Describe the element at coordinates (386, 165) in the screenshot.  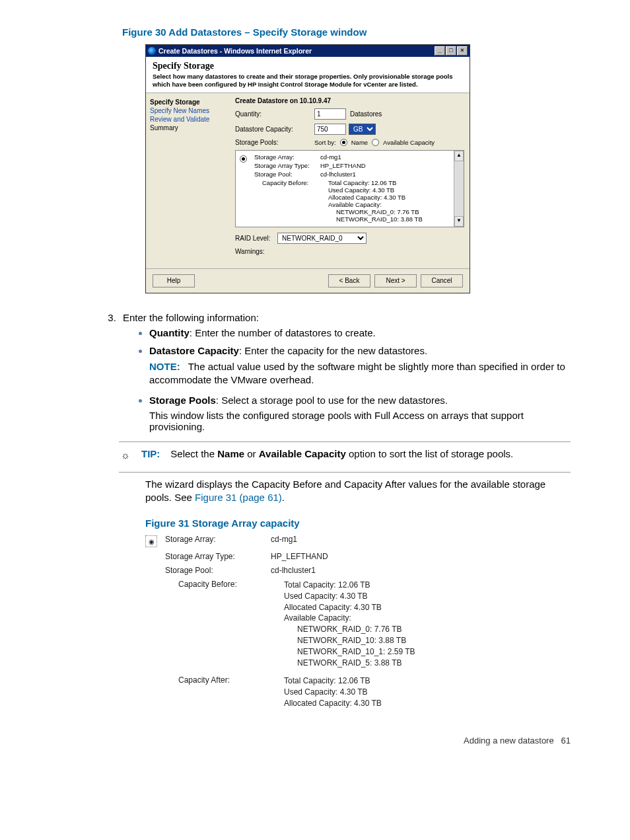
I see `pool-type-value: HP_LEFTHAND` at that location.